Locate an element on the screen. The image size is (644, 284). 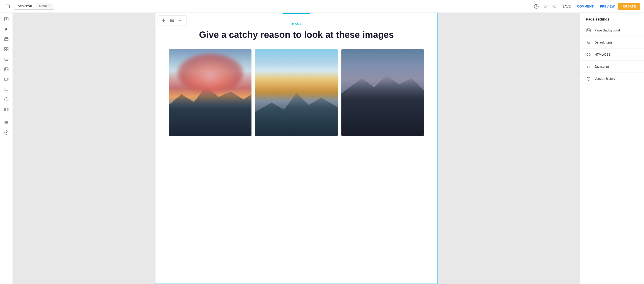
svg-text: A is located at coordinates (6, 29).